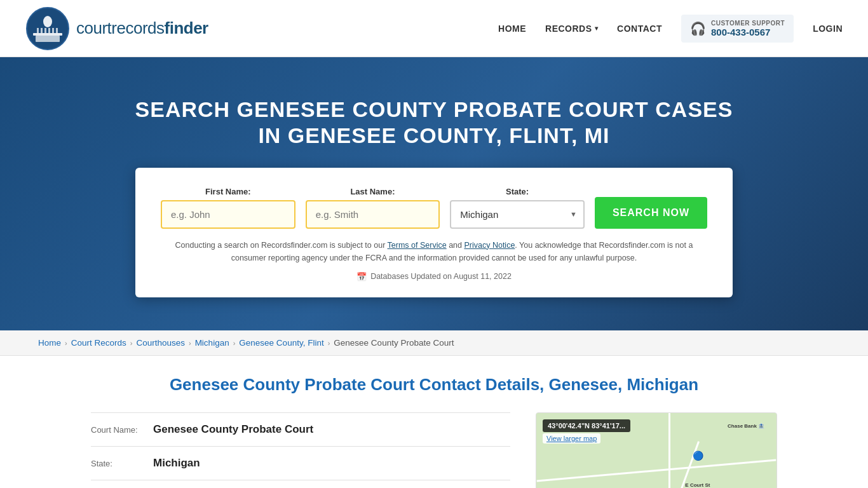  What do you see at coordinates (517, 208) in the screenshot?
I see `state-field-group: State: MichiganAlabamaAlaskaArizonaArkan…` at bounding box center [517, 208].